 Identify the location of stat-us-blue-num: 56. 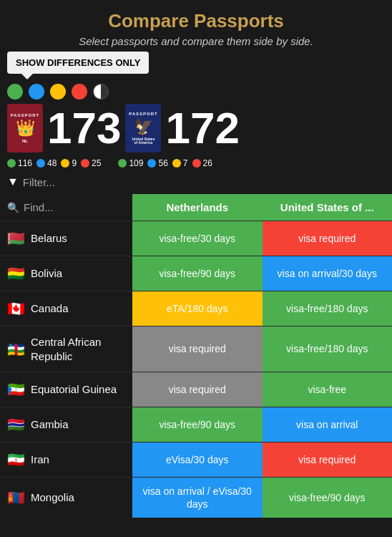
(163, 163).